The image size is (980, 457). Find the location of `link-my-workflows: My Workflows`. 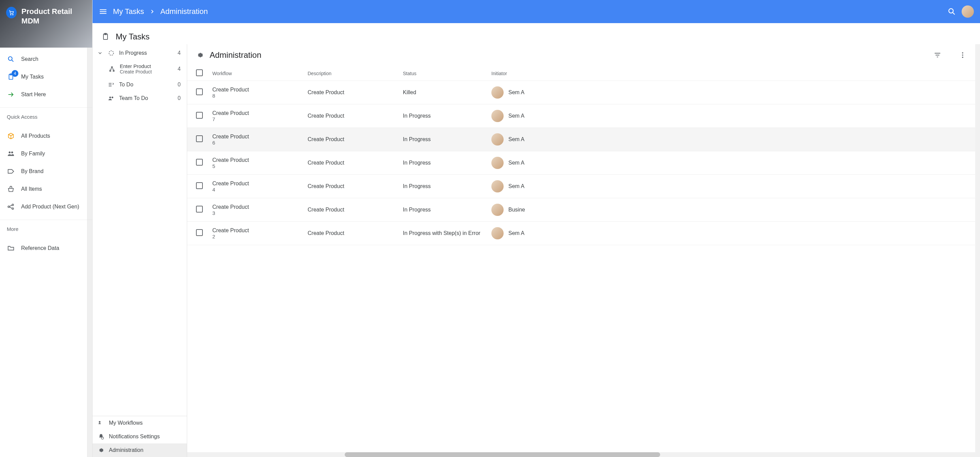

link-my-workflows: My Workflows is located at coordinates (140, 423).